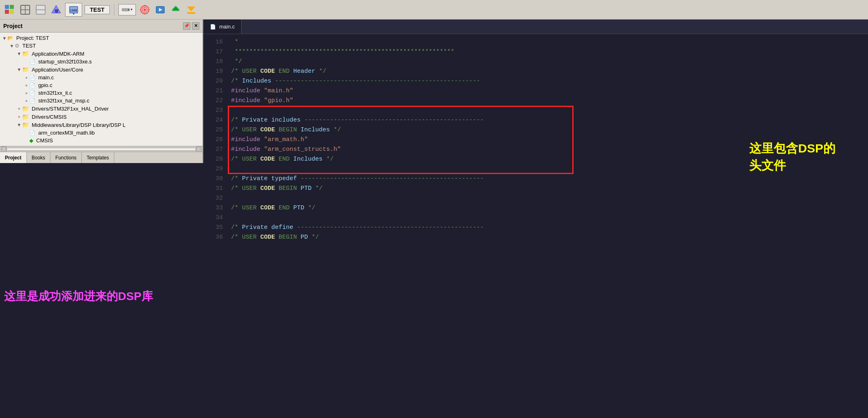  Describe the element at coordinates (550, 72) in the screenshot. I see `code-line: /* USER CODE END Header */` at that location.